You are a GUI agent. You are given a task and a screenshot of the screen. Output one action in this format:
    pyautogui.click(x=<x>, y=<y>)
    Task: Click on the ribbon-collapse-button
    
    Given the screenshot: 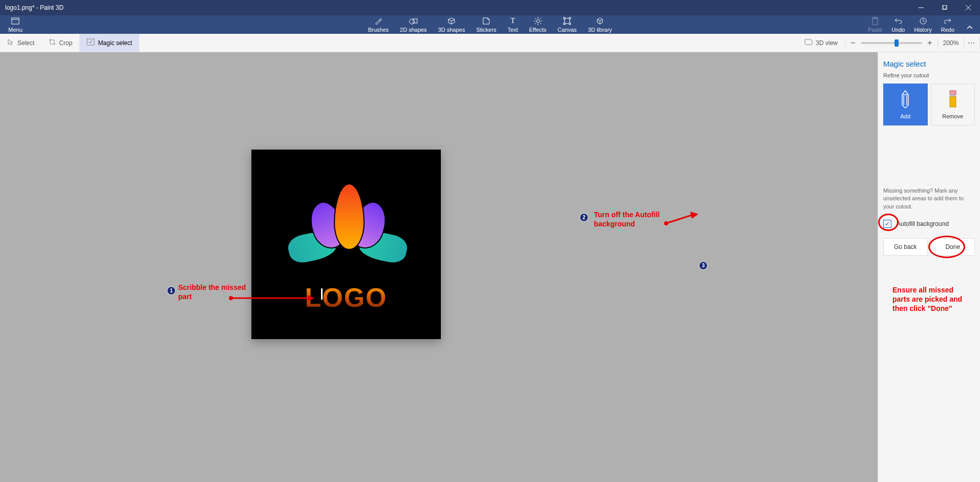 What is the action you would take?
    pyautogui.click(x=970, y=30)
    